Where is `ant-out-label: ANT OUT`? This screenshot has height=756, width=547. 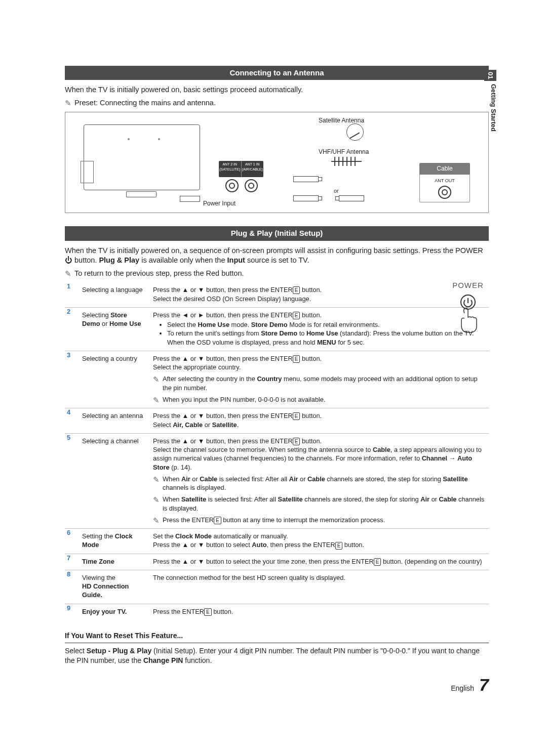 ant-out-label: ANT OUT is located at coordinates (445, 181).